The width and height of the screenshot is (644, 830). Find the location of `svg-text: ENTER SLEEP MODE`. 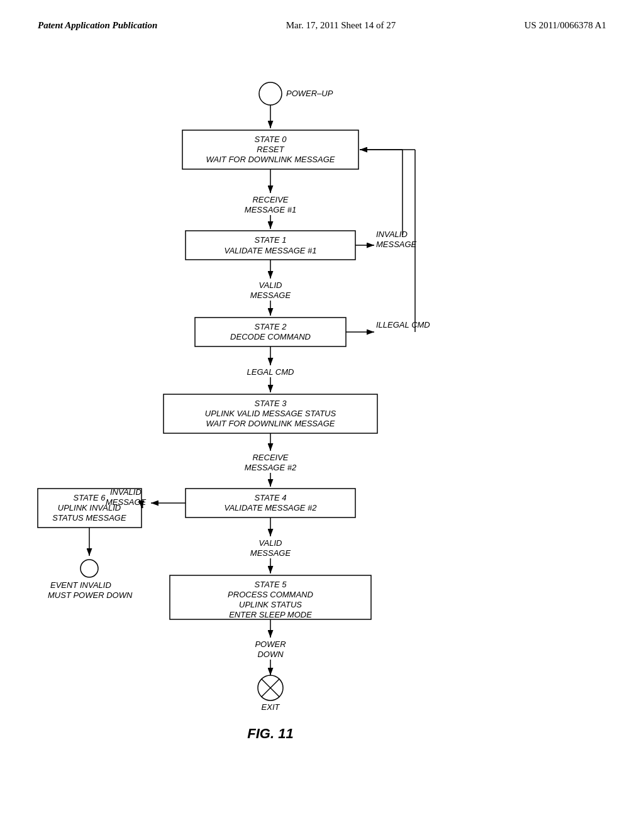

svg-text: ENTER SLEEP MODE is located at coordinates (270, 615).